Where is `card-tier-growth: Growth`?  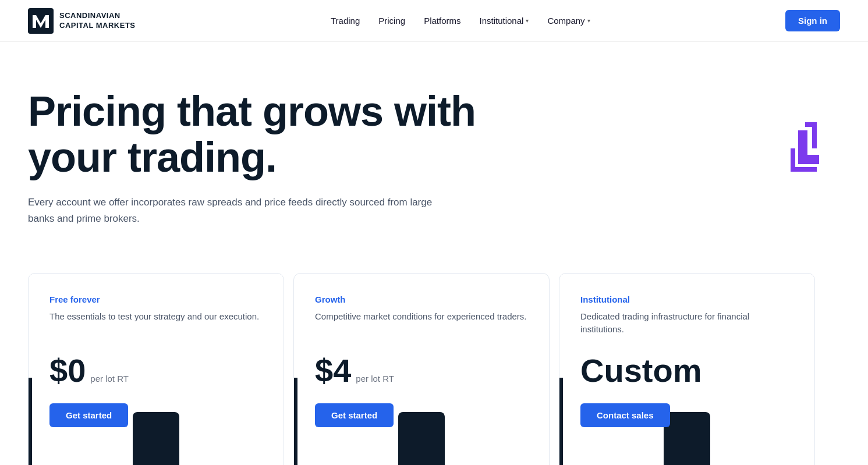
card-tier-growth: Growth is located at coordinates (421, 299).